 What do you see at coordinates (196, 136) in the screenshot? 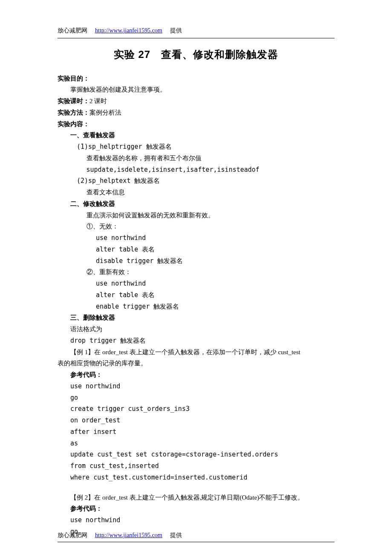
I see `part1-heading: 一、查看触发器` at bounding box center [196, 136].